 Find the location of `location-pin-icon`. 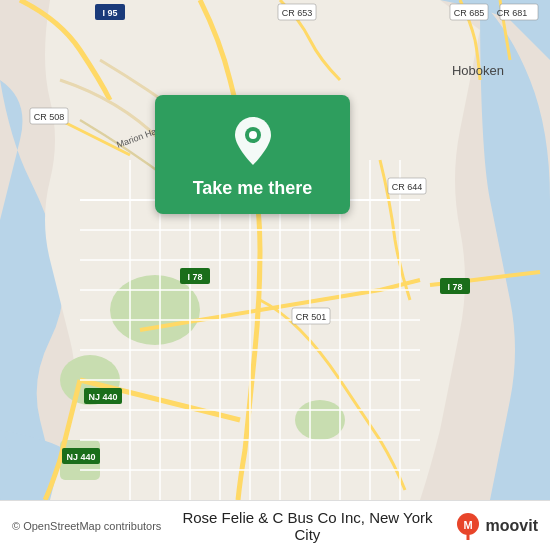

location-pin-icon is located at coordinates (253, 140).